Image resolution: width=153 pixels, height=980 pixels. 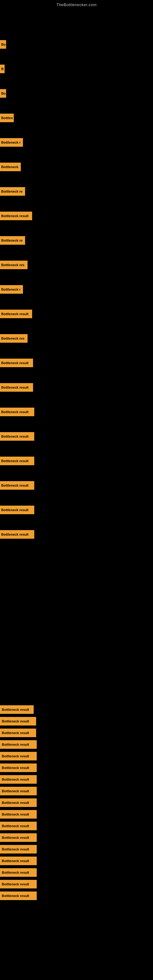 What do you see at coordinates (14, 265) in the screenshot?
I see `bar-10: Bottleneck res` at bounding box center [14, 265].